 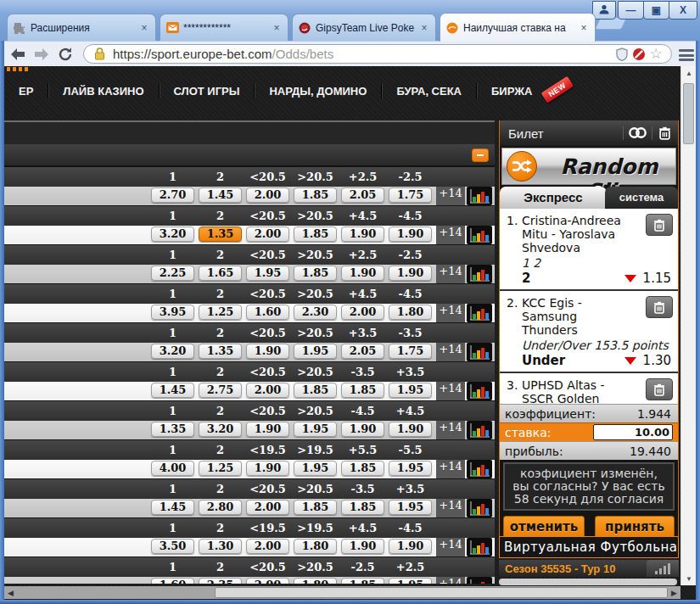 I want to click on padlock-warning-icon, so click(x=99, y=54).